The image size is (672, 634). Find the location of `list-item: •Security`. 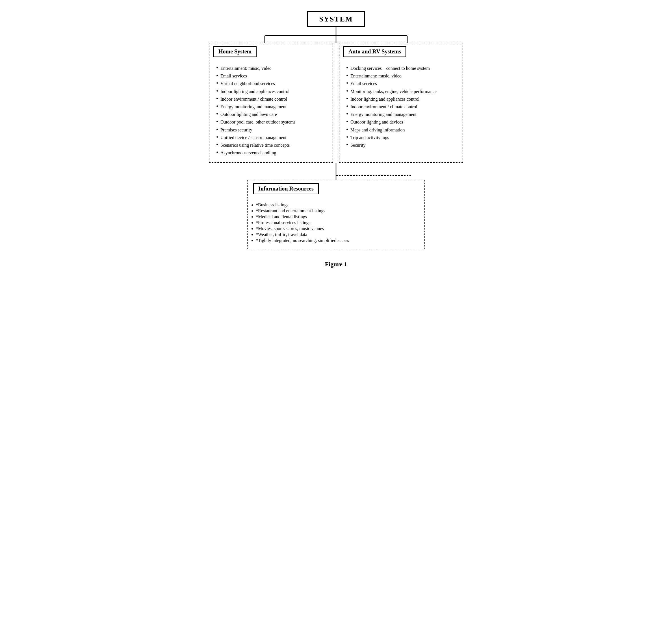

list-item: •Security is located at coordinates (401, 145).